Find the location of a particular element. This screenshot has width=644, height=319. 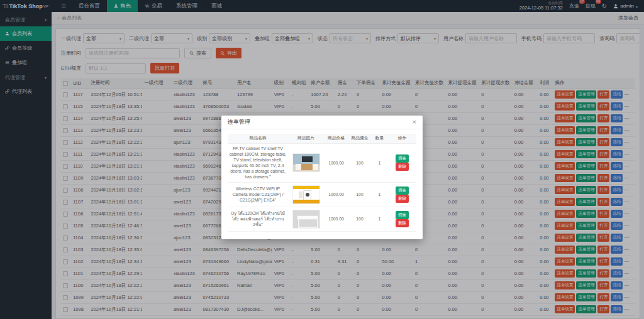

product-image-camera is located at coordinates (306, 195).